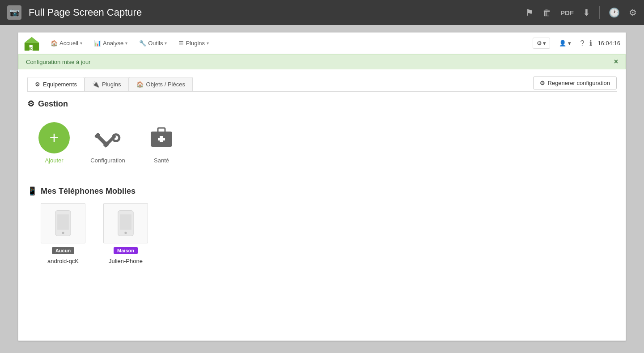 The width and height of the screenshot is (644, 353). What do you see at coordinates (587, 13) in the screenshot?
I see `download-icon: ⬇` at bounding box center [587, 13].